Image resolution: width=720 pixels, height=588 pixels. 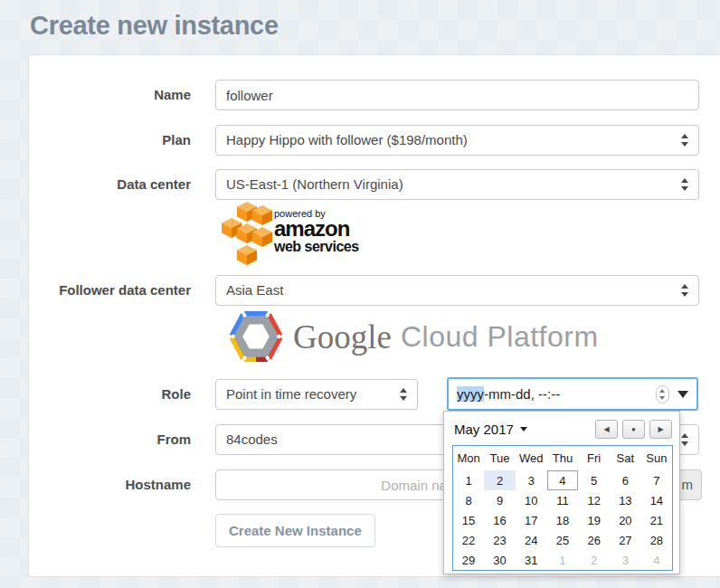 I want to click on calendar-day: 12, so click(x=593, y=500).